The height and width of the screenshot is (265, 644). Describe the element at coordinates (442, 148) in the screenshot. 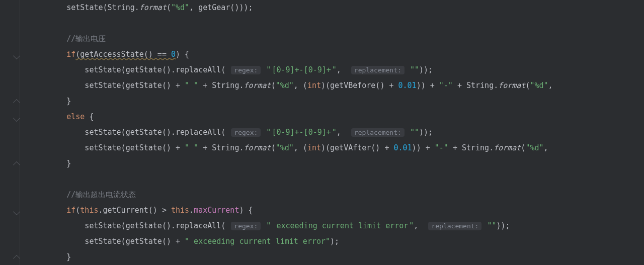

I see `string-literal: "-"` at that location.